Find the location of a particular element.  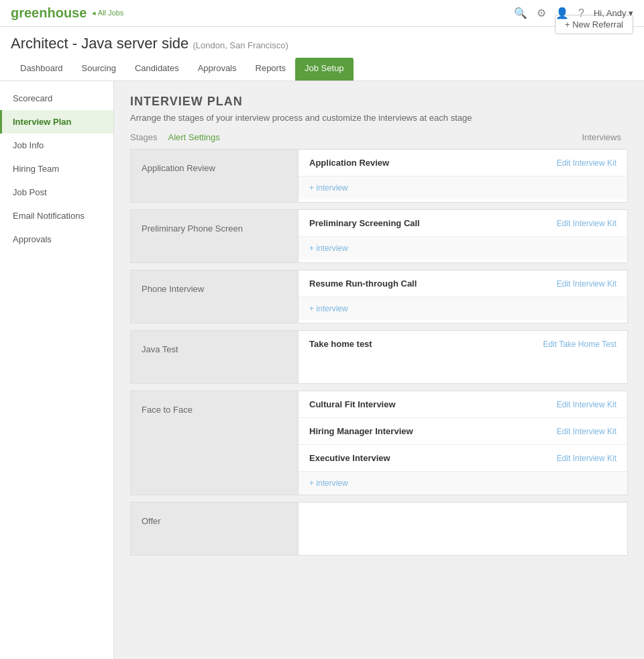

interview-name: Cultural Fit Interview is located at coordinates (433, 404).